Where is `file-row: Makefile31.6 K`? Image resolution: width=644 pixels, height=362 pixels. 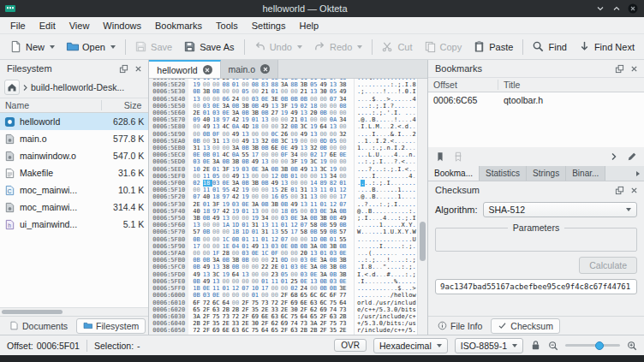
file-row: Makefile31.6 K is located at coordinates (74, 173).